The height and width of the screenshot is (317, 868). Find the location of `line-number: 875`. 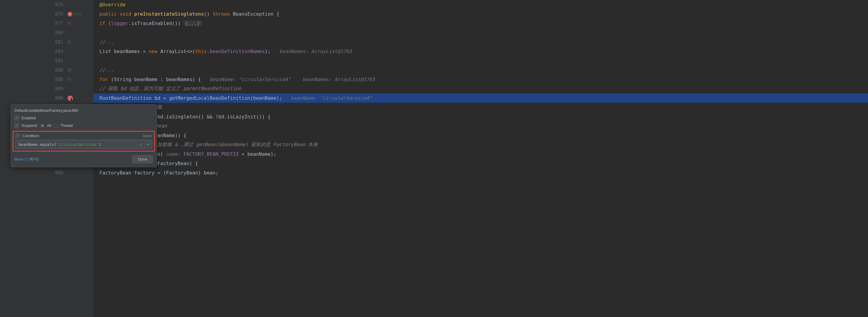

line-number: 875 is located at coordinates (33, 5).